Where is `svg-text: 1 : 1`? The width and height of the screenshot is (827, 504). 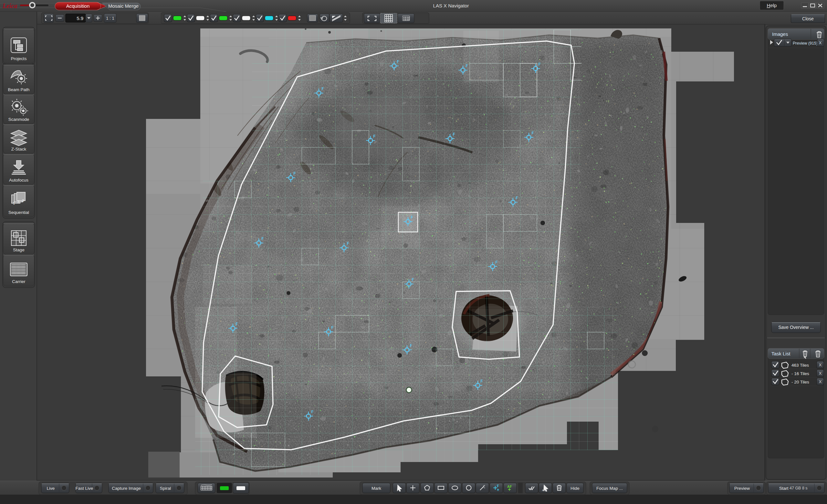 svg-text: 1 : 1 is located at coordinates (110, 18).